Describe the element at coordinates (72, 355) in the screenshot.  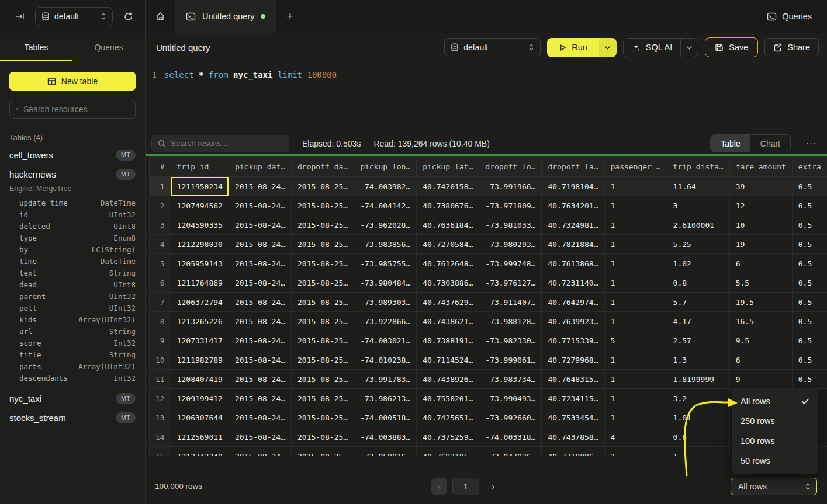
I see `column-row: titleString` at that location.